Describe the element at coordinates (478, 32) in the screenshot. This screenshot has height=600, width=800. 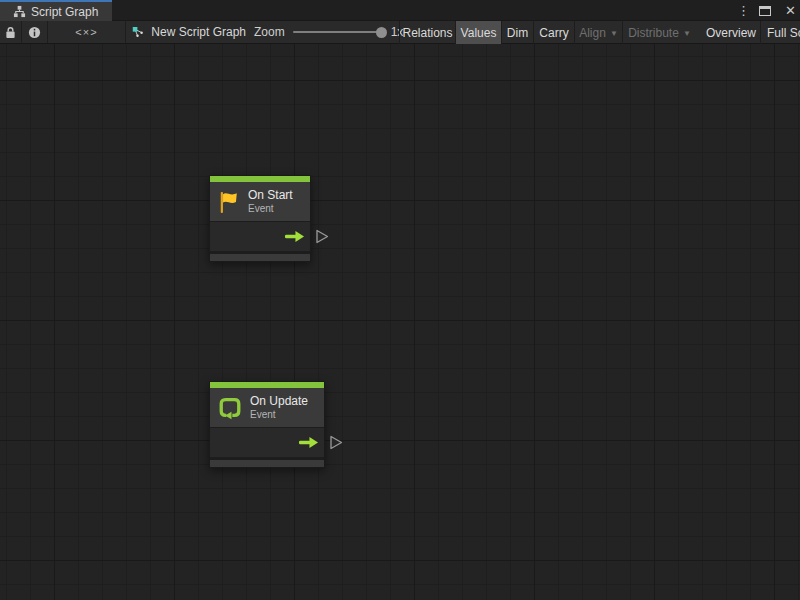
I see `values-button: Values` at that location.